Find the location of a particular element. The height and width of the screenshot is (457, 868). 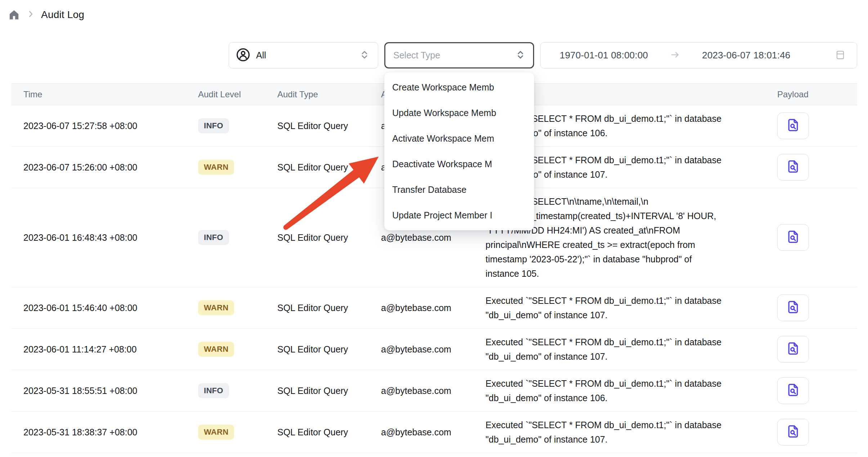

date-range-start: 1970-01-01 08:00:00 is located at coordinates (604, 56).